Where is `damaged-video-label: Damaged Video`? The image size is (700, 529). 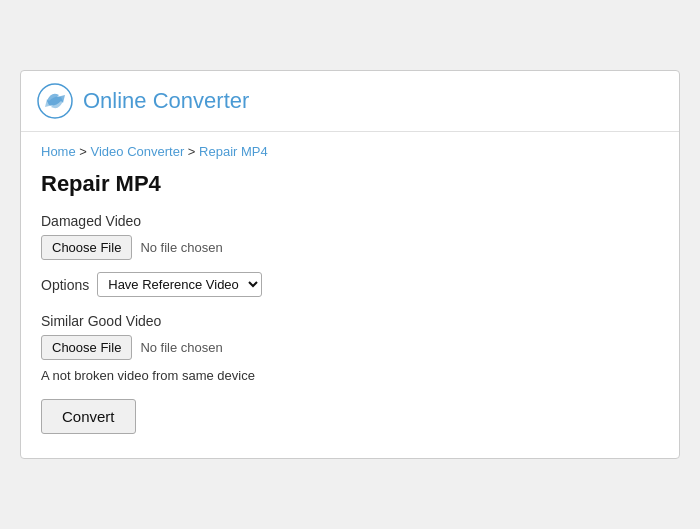
damaged-video-label: Damaged Video is located at coordinates (350, 221).